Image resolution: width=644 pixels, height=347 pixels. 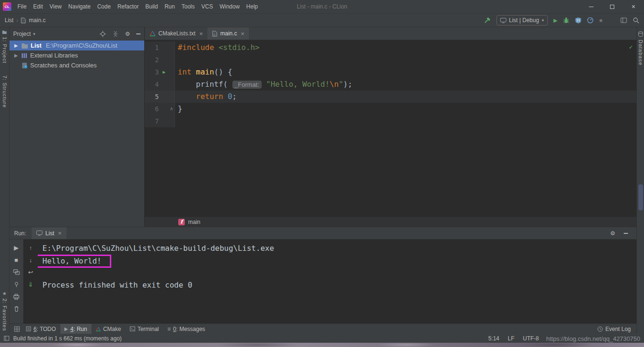 What do you see at coordinates (494, 339) in the screenshot?
I see `caret-position: 5:14` at bounding box center [494, 339].